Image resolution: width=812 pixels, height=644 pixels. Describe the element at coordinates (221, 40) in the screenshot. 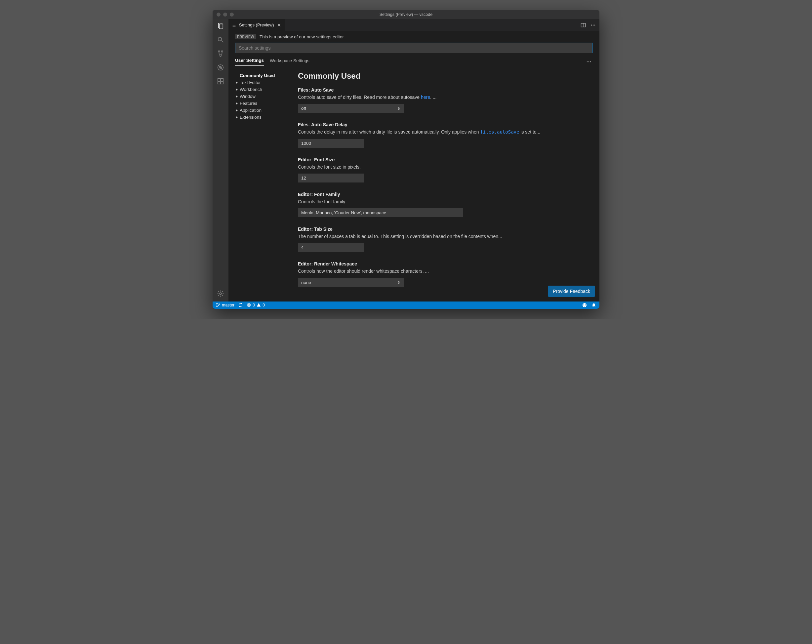

I see `search-icon` at that location.